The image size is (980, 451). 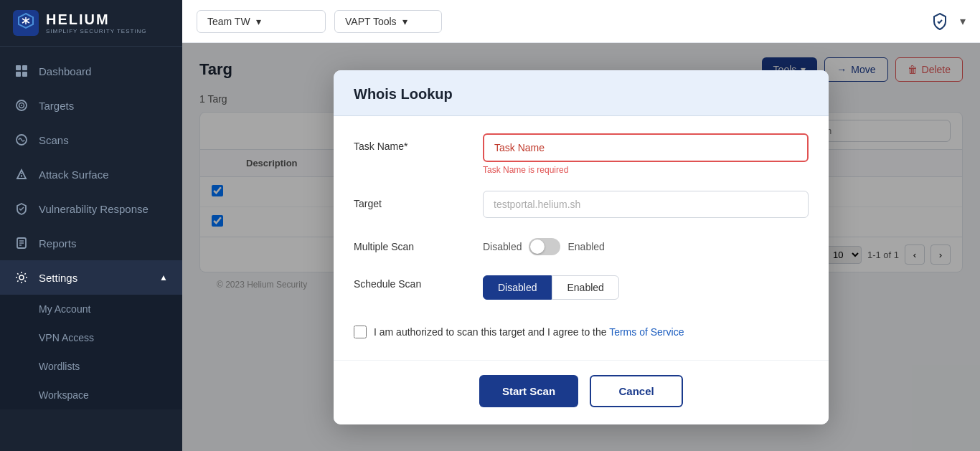 What do you see at coordinates (581, 329) in the screenshot?
I see `terms-row: I am authorized to scan this target and …` at bounding box center [581, 329].